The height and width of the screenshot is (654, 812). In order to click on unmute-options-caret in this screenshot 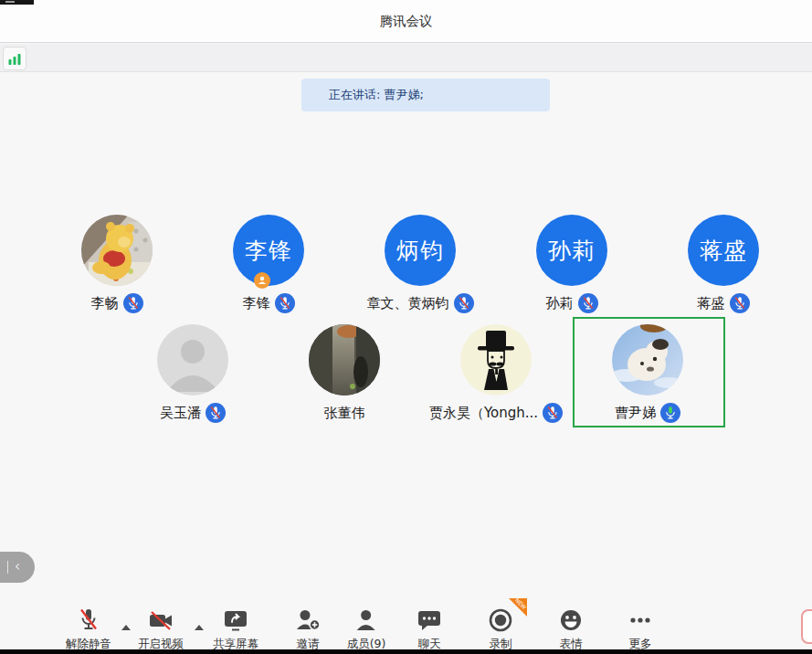, I will do `click(126, 628)`.